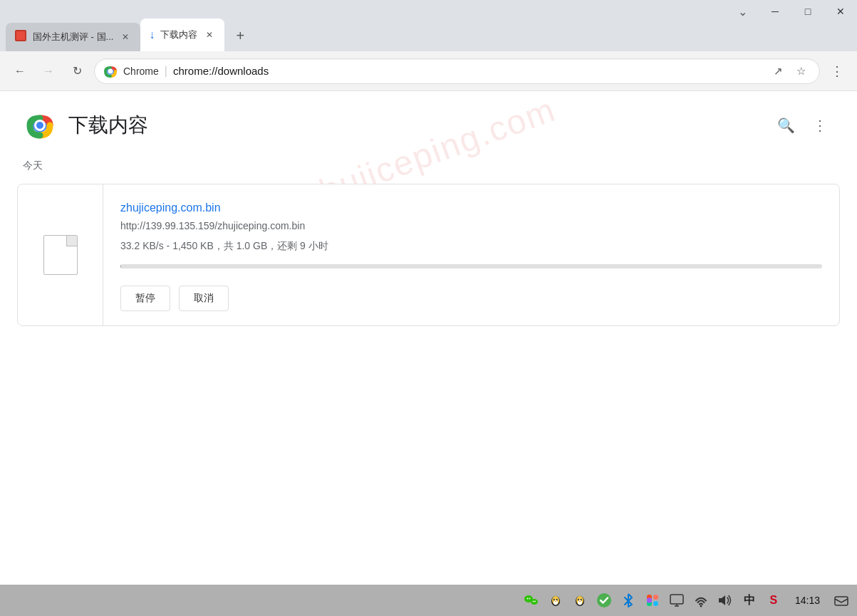  I want to click on share-button: ↗, so click(778, 71).